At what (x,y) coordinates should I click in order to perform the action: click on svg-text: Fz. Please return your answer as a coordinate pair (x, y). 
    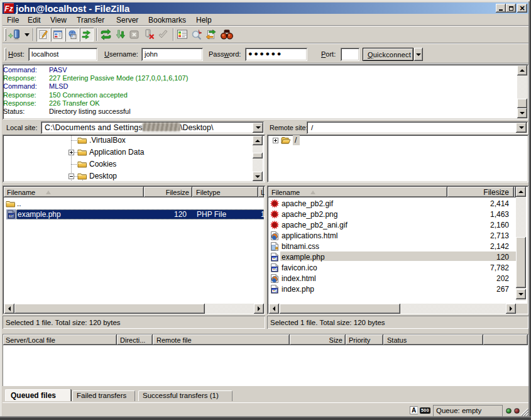
    Looking at the image, I should click on (9, 9).